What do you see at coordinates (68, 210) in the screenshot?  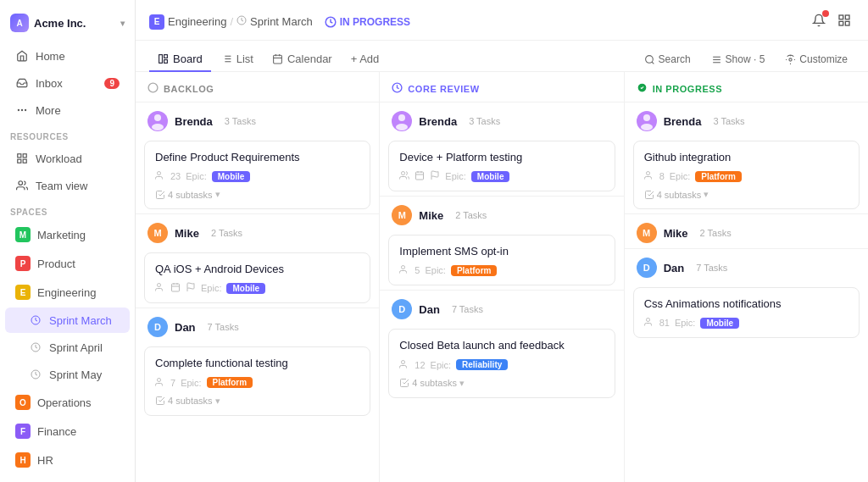 I see `spaces-section-label: Spaces` at bounding box center [68, 210].